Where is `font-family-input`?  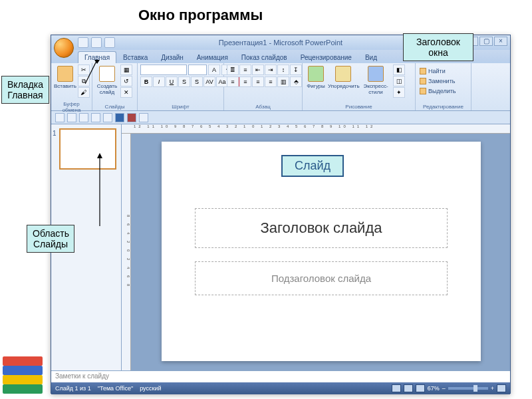 font-family-input is located at coordinates (164, 70).